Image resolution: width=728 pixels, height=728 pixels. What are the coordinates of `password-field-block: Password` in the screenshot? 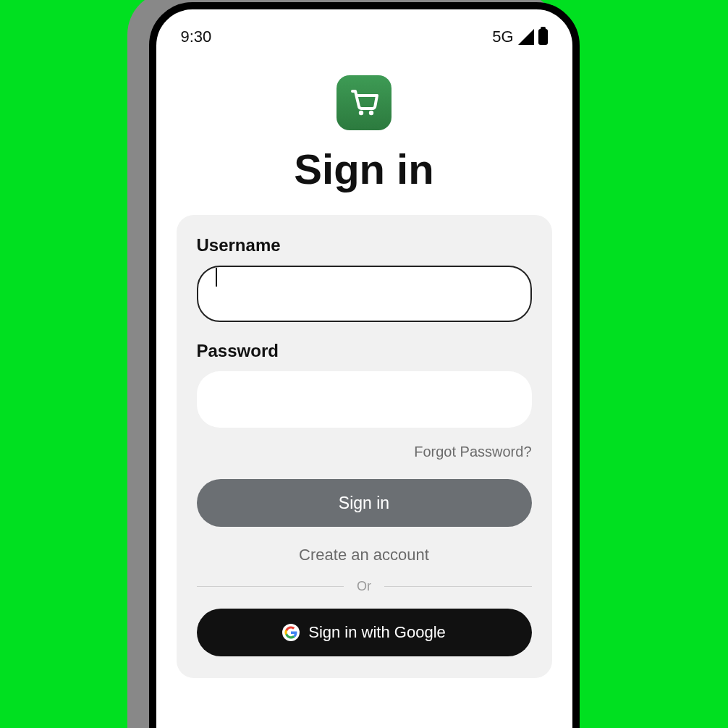 It's located at (365, 384).